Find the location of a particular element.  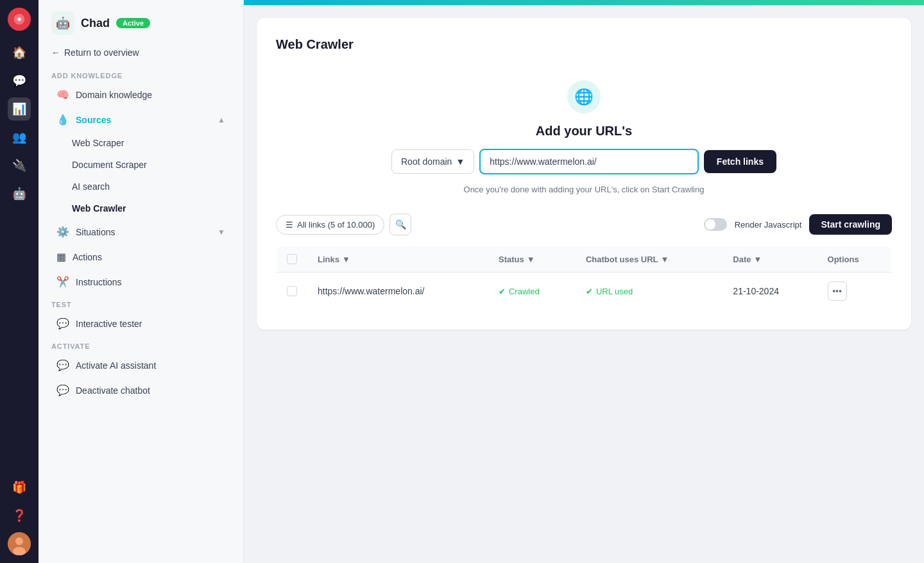

table-row: https://www.watermelon.ai/ ✔ Crawled ✔ is located at coordinates (584, 291).